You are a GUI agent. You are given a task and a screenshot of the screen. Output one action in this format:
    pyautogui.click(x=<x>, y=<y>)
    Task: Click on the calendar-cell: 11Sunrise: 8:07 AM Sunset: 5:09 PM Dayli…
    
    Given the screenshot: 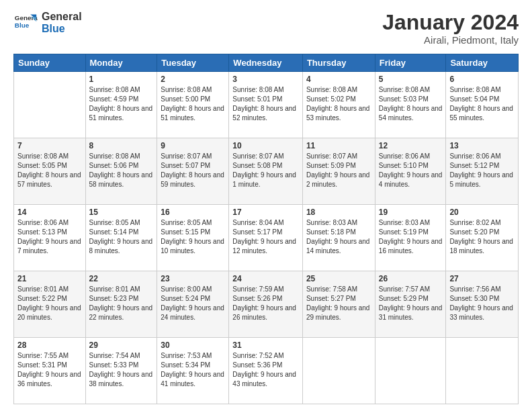 What is the action you would take?
    pyautogui.click(x=339, y=172)
    